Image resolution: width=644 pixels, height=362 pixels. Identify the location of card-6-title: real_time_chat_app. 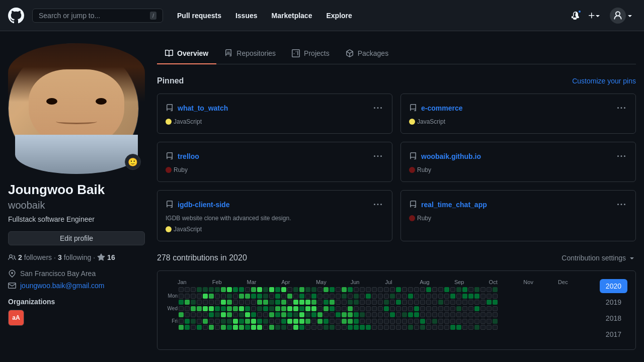
(454, 205).